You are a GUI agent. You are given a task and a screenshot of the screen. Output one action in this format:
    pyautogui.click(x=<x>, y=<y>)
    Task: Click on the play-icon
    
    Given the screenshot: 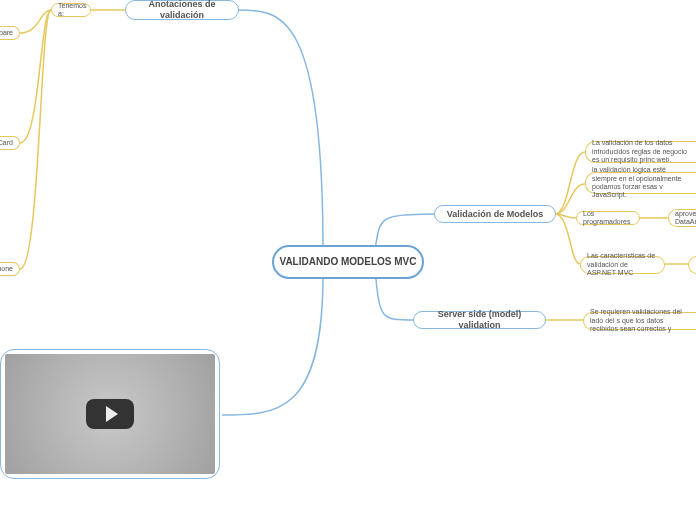 What is the action you would take?
    pyautogui.click(x=112, y=414)
    